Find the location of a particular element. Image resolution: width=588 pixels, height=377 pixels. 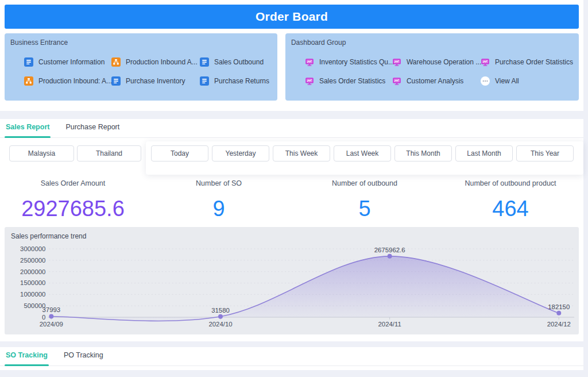

svg-text: 3000000 is located at coordinates (33, 249).